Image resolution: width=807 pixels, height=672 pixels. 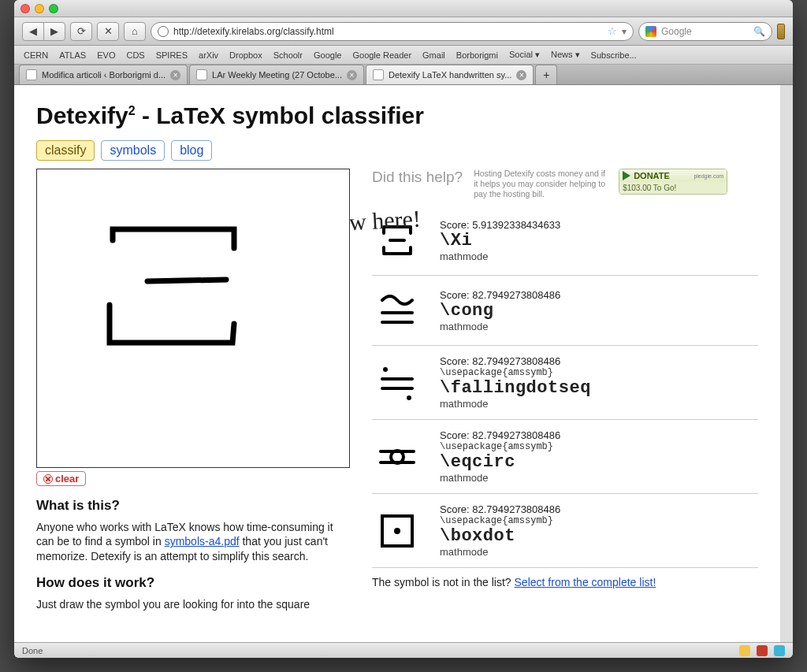 What do you see at coordinates (132, 150) in the screenshot?
I see `nav-symbols: symbols` at bounding box center [132, 150].